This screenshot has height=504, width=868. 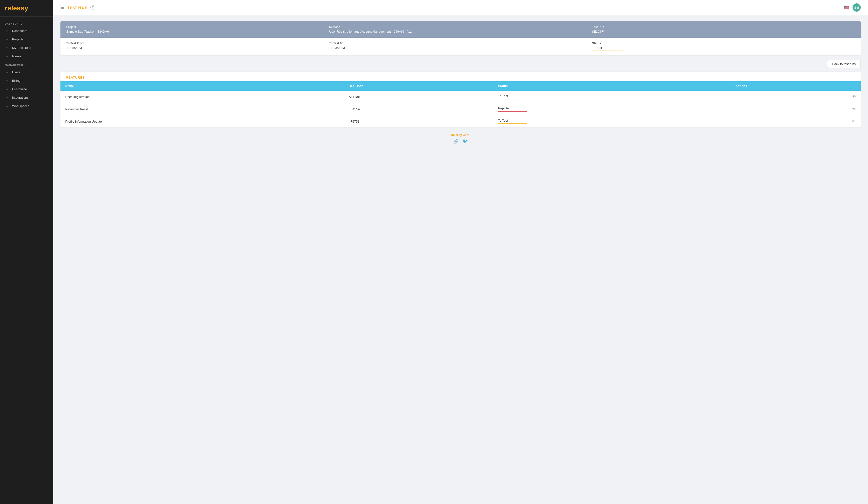 What do you see at coordinates (461, 104) in the screenshot?
I see `features-table: Name Ref. Code Status Actions User Regis…` at bounding box center [461, 104].